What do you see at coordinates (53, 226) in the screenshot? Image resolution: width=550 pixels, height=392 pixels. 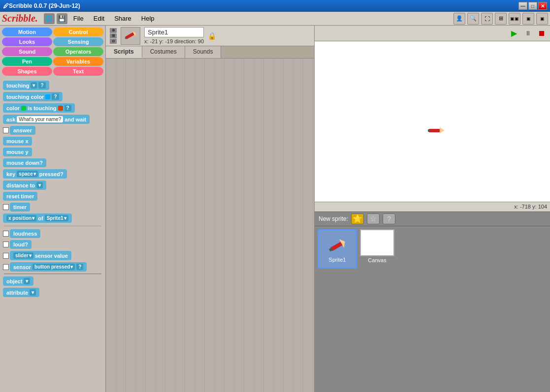 I see `separator1` at bounding box center [53, 226].